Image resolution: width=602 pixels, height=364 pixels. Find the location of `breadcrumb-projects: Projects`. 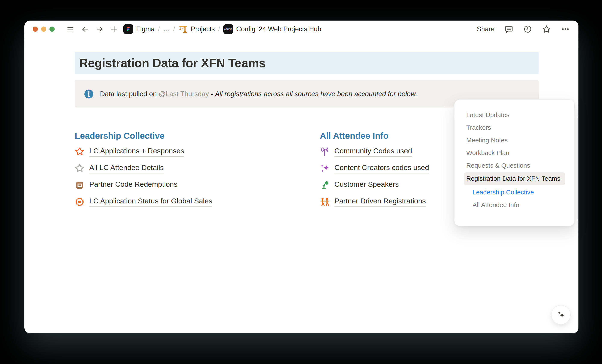

breadcrumb-projects: Projects is located at coordinates (203, 29).